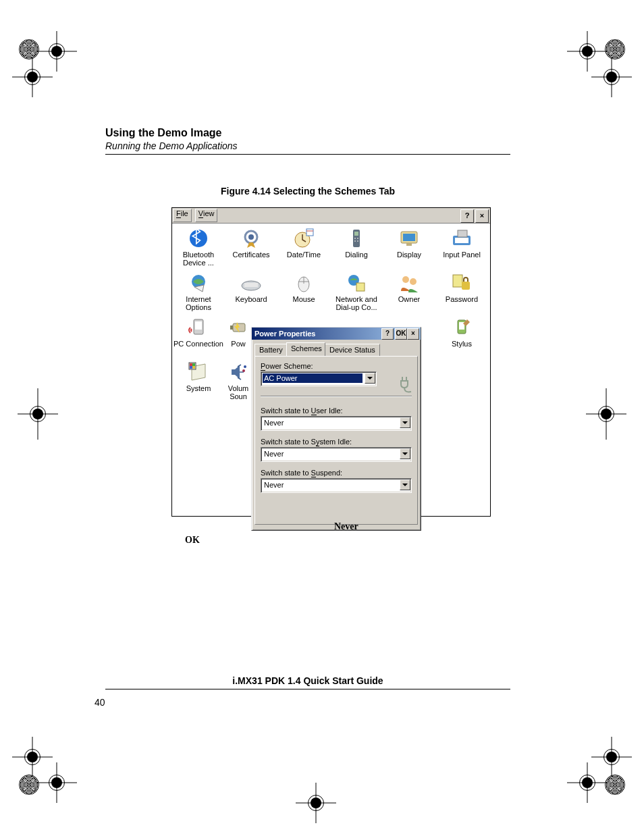 The width and height of the screenshot is (644, 834). Describe the element at coordinates (462, 344) in the screenshot. I see `cp-label: Stylus` at that location.